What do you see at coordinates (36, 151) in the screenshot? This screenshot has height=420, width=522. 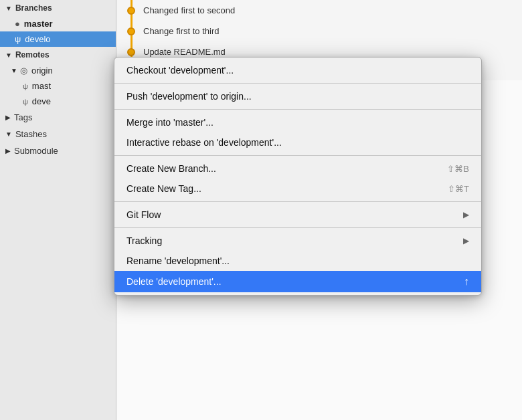 I see `submodules-label: Submodule` at bounding box center [36, 151].